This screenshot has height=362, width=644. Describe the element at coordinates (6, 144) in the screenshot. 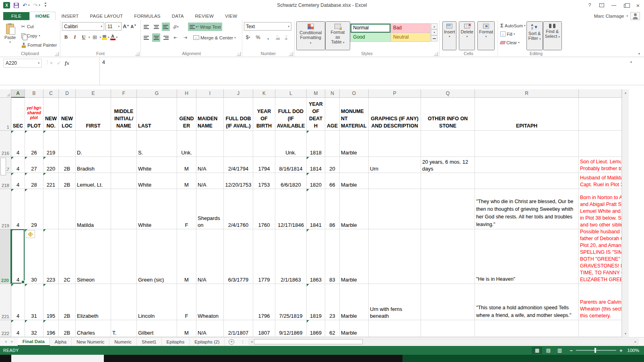

I see `row-header-216: 216` at that location.